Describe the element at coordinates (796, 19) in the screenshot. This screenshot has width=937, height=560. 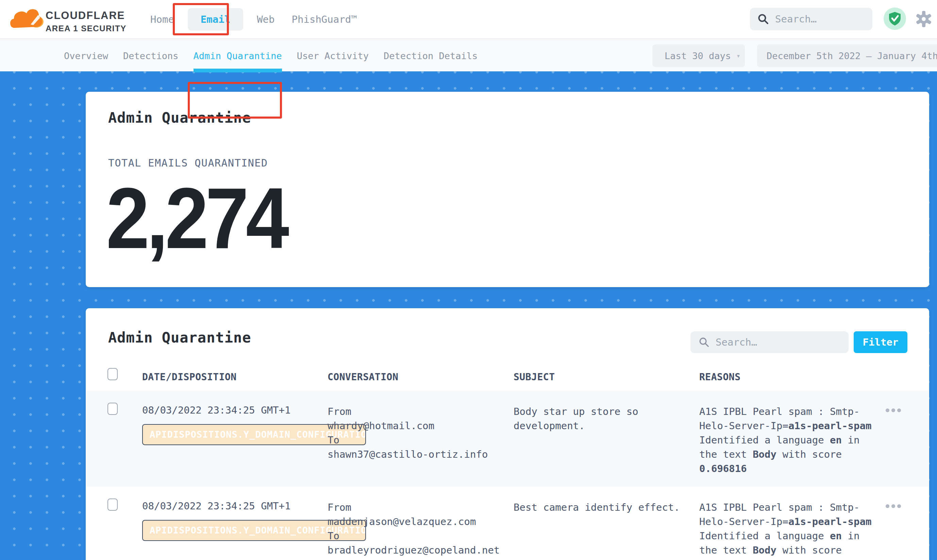
I see `global-search-placeholder: Search…` at that location.